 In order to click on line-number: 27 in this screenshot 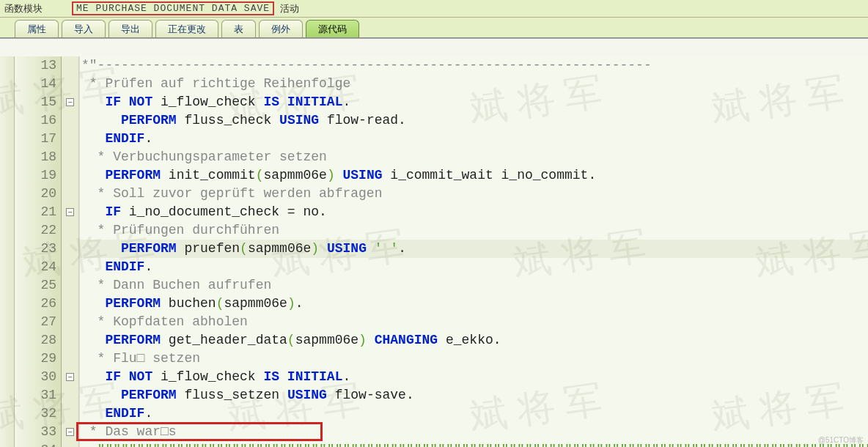, I will do `click(38, 322)`.